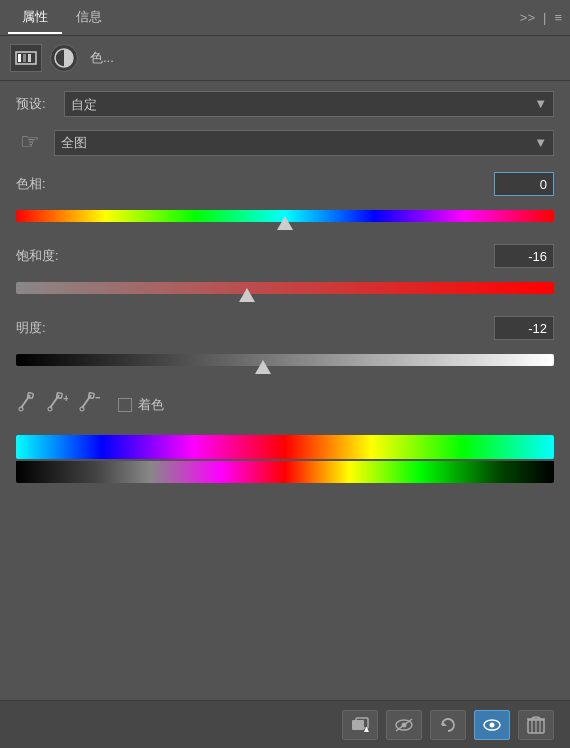 Image resolution: width=570 pixels, height=748 pixels. I want to click on brightness-slider-container, so click(285, 360).